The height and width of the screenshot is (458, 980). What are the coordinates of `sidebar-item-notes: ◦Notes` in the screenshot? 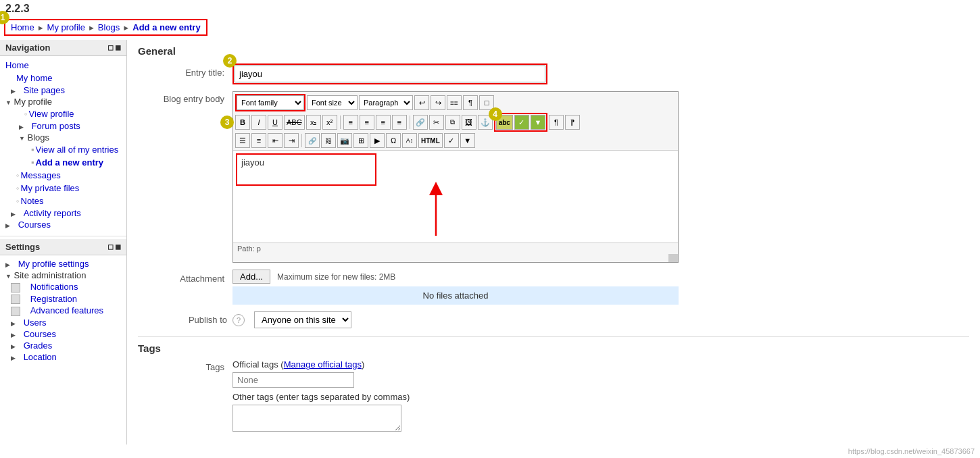 It's located at (69, 201).